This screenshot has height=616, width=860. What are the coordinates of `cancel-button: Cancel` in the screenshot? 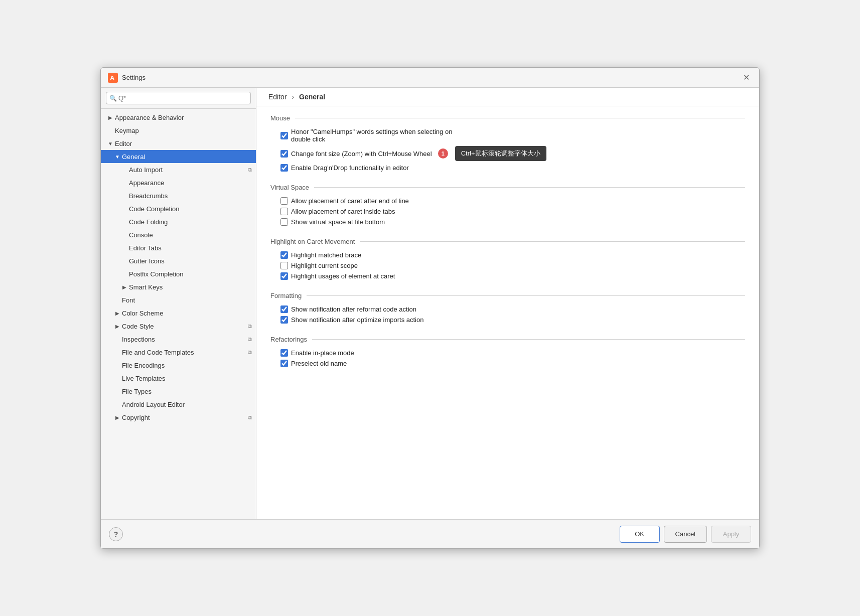 It's located at (685, 534).